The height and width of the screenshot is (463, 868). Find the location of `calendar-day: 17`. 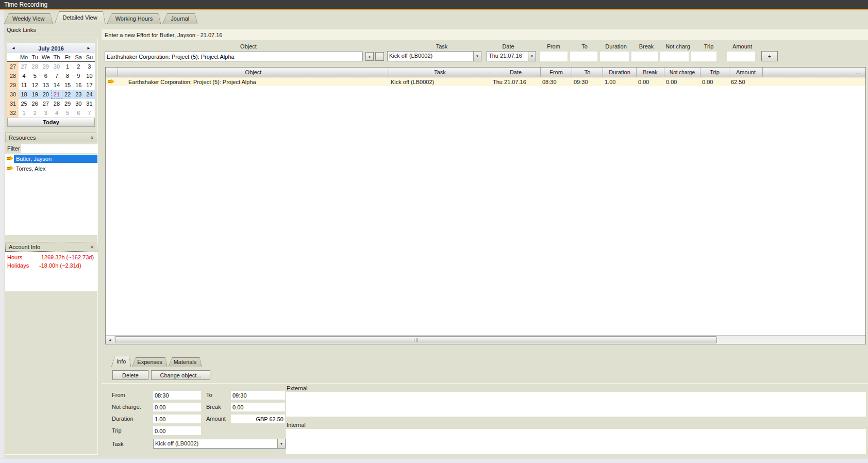

calendar-day: 17 is located at coordinates (90, 85).